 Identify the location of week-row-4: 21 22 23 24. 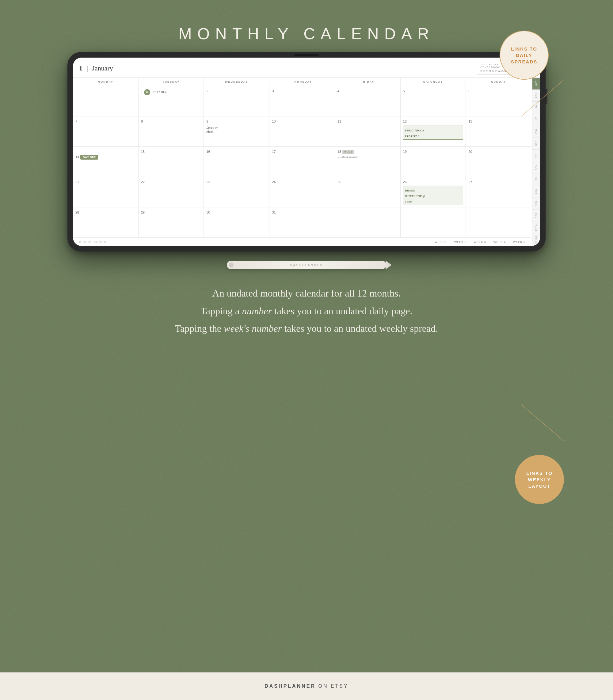
(302, 192).